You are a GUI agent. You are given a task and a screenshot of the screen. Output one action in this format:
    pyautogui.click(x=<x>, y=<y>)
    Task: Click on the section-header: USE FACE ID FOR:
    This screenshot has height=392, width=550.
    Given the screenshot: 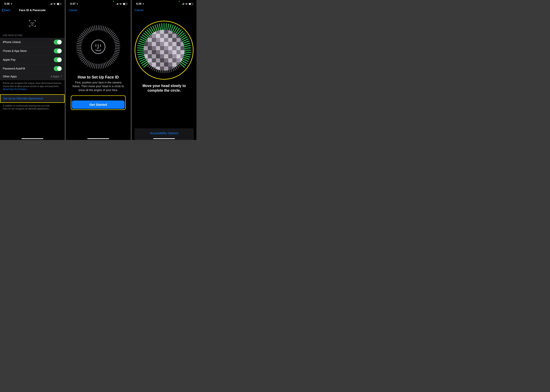 What is the action you would take?
    pyautogui.click(x=32, y=35)
    